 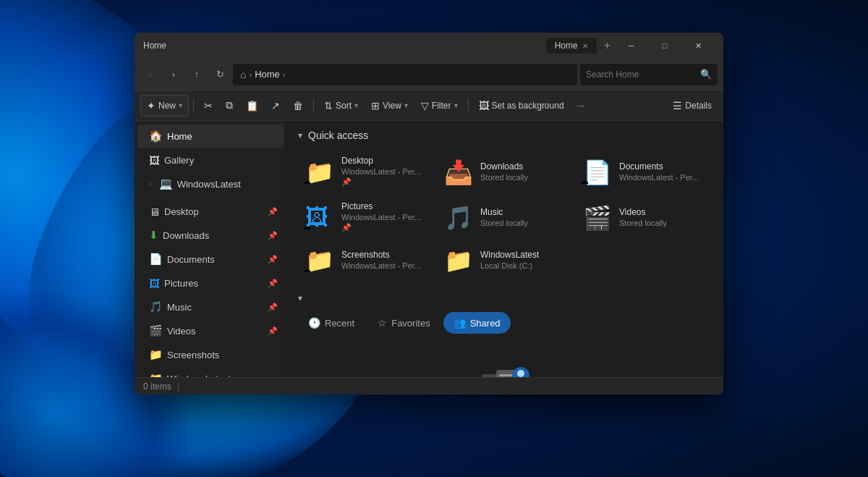 I want to click on minimize-button: ─, so click(x=631, y=46).